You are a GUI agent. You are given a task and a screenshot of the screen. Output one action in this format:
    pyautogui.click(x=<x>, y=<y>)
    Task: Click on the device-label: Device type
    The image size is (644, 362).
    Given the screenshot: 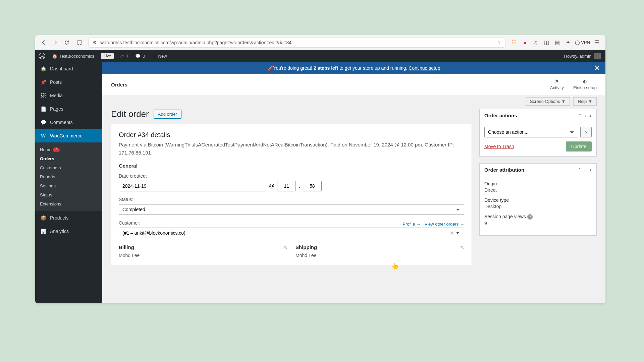 What is the action you would take?
    pyautogui.click(x=538, y=200)
    